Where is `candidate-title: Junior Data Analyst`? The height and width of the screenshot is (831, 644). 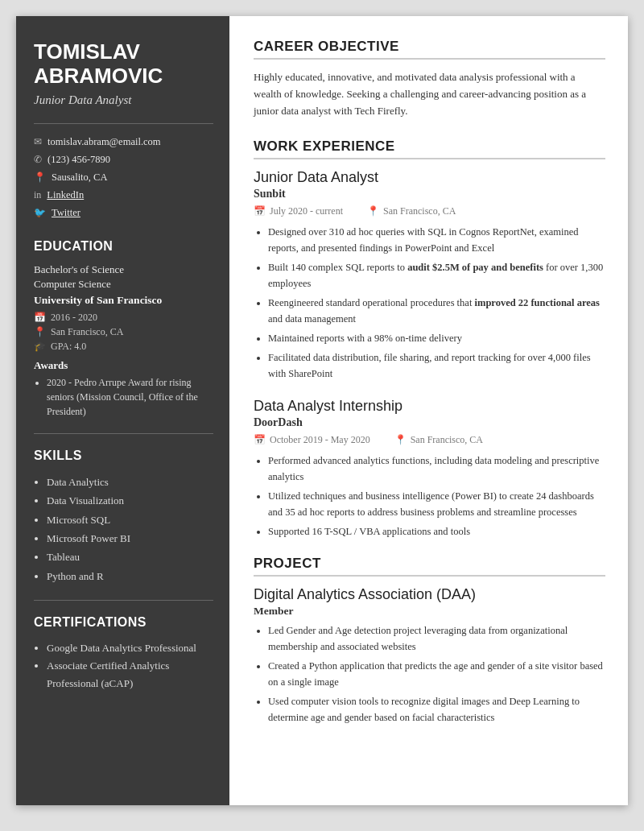
candidate-title: Junior Data Analyst is located at coordinates (124, 100).